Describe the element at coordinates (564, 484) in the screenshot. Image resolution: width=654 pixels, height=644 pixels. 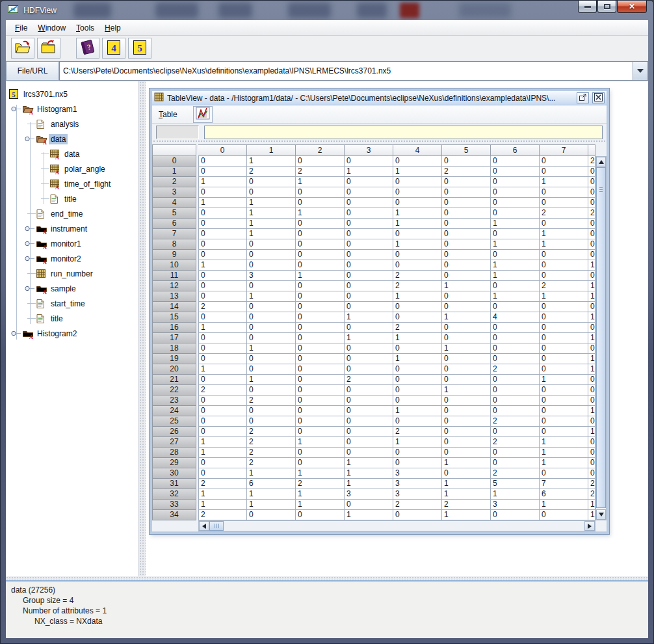
I see `table-cell: 7` at that location.